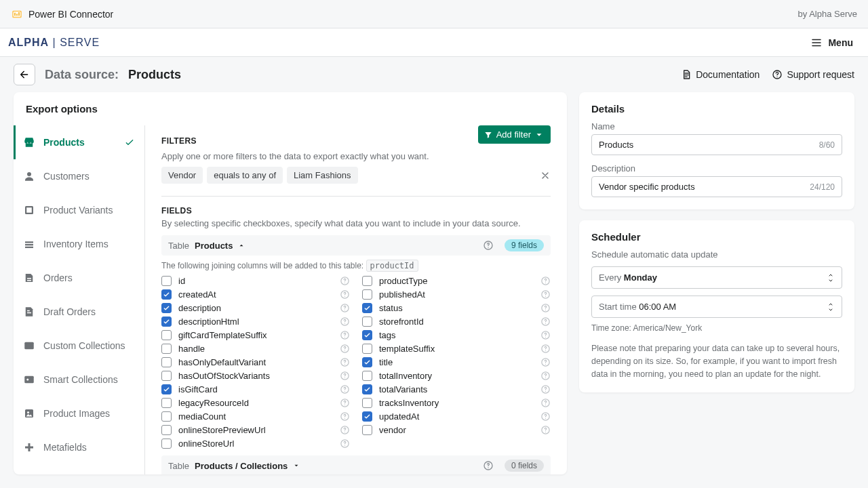 The image size is (868, 488). I want to click on sidebar-item-draft-orders: Draft Orders, so click(79, 312).